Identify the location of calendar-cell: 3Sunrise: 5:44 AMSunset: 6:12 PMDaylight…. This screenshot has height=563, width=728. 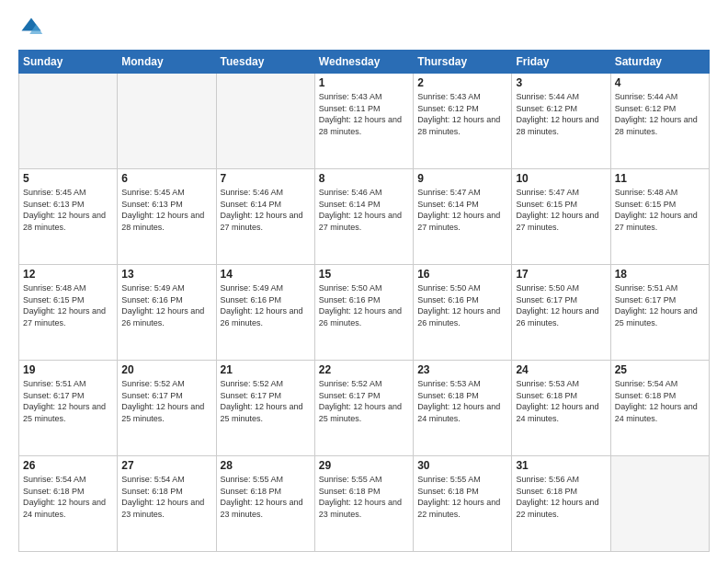
(561, 121).